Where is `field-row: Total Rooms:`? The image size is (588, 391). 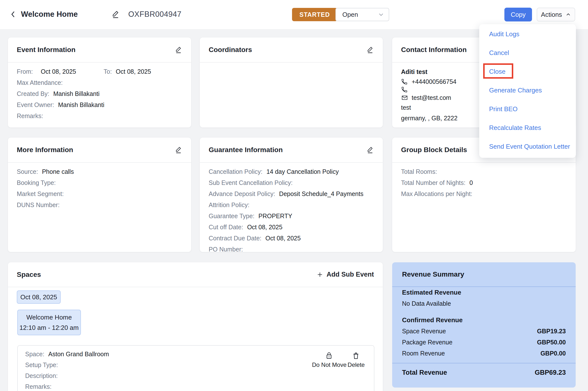 field-row: Total Rooms: is located at coordinates (484, 172).